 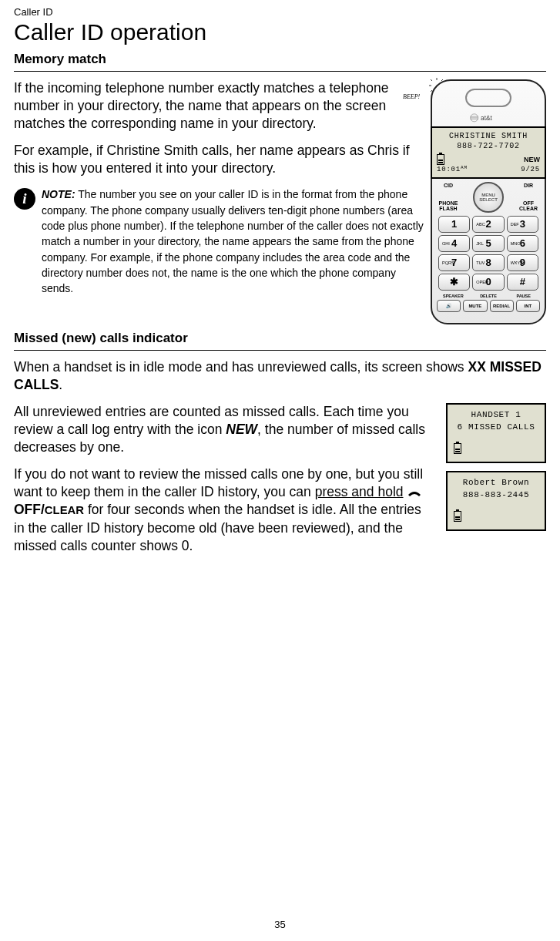 What do you see at coordinates (522, 224) in the screenshot?
I see `key-3: DEF3` at bounding box center [522, 224].